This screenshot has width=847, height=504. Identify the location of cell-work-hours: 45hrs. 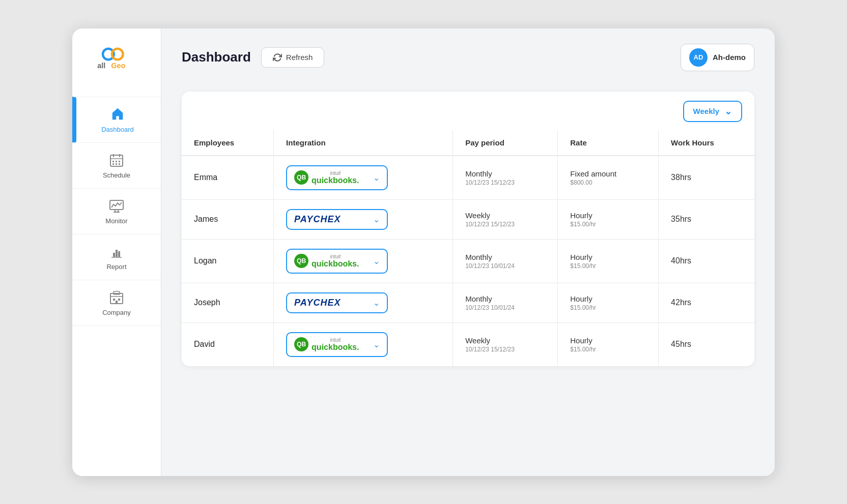
(707, 344).